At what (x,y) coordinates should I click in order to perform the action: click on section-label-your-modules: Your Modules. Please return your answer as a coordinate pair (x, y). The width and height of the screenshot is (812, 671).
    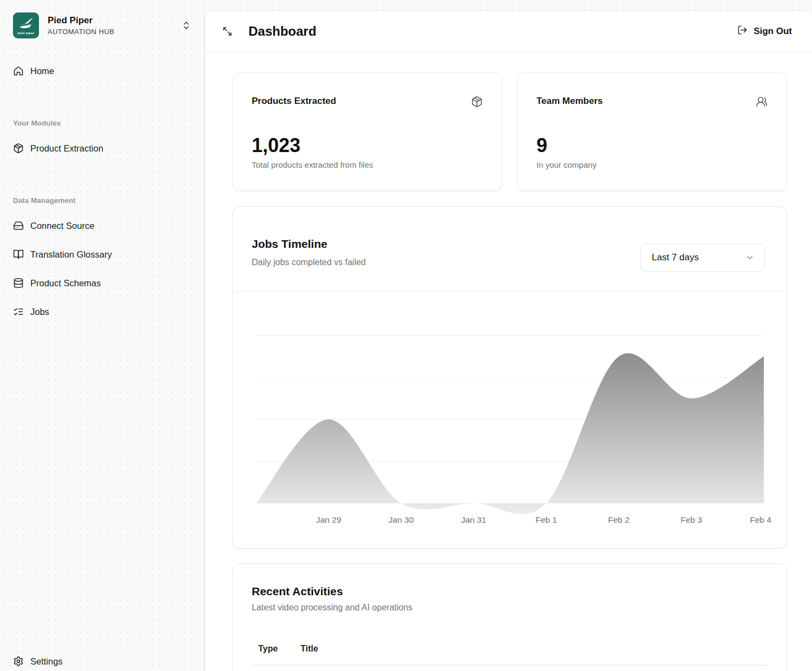
    Looking at the image, I should click on (102, 123).